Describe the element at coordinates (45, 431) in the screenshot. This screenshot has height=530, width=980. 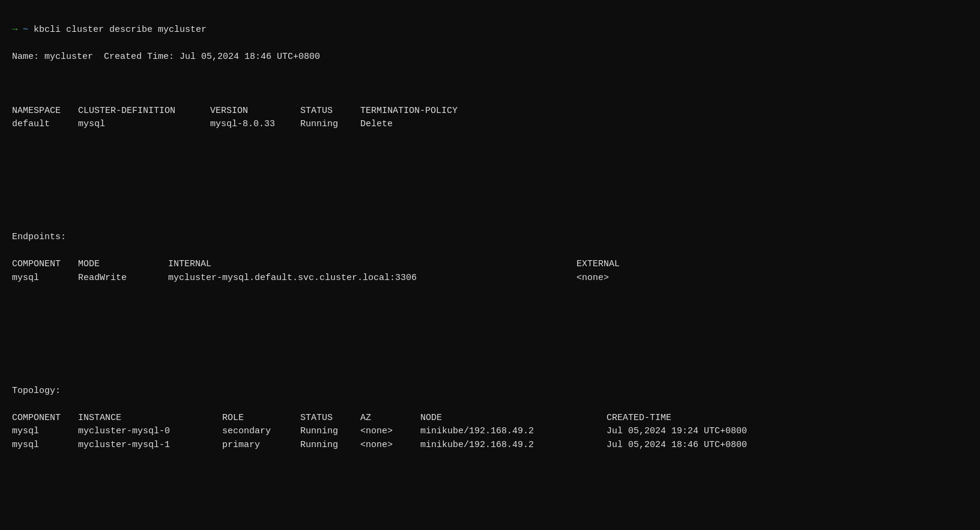
I see `topo-0-component: mysql` at that location.